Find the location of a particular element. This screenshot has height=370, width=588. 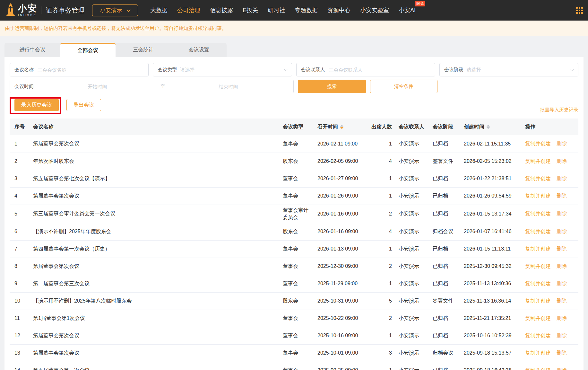

nav-item-label: 研习社 is located at coordinates (276, 10).